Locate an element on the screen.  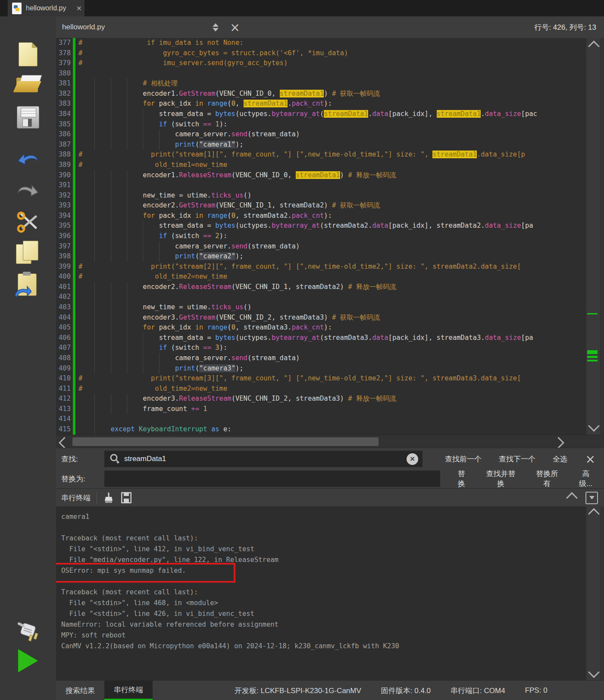
line-number: 400 is located at coordinates (65, 277).